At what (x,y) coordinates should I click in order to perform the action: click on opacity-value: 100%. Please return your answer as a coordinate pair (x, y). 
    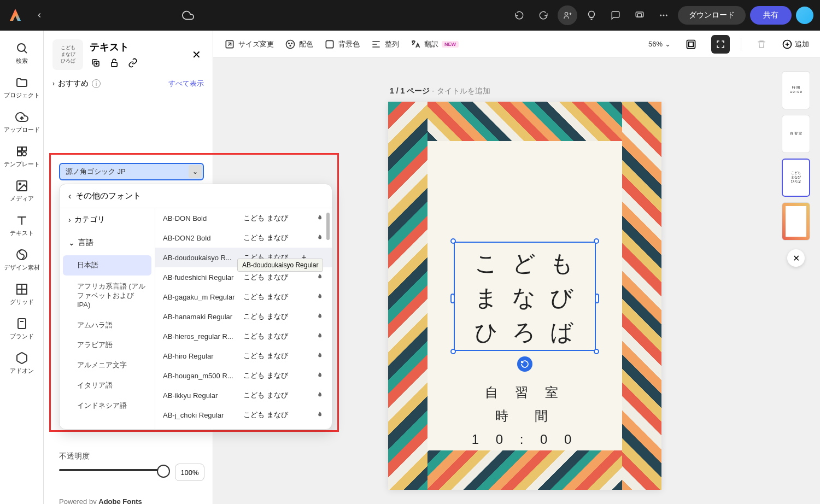
    Looking at the image, I should click on (190, 472).